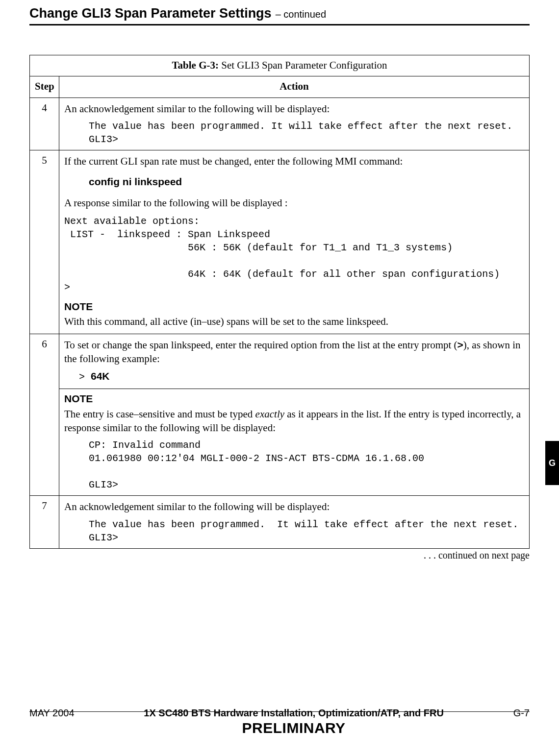 The image size is (559, 756). What do you see at coordinates (280, 556) in the screenshot?
I see `continued-on-next-page: . . . continued on next page` at bounding box center [280, 556].